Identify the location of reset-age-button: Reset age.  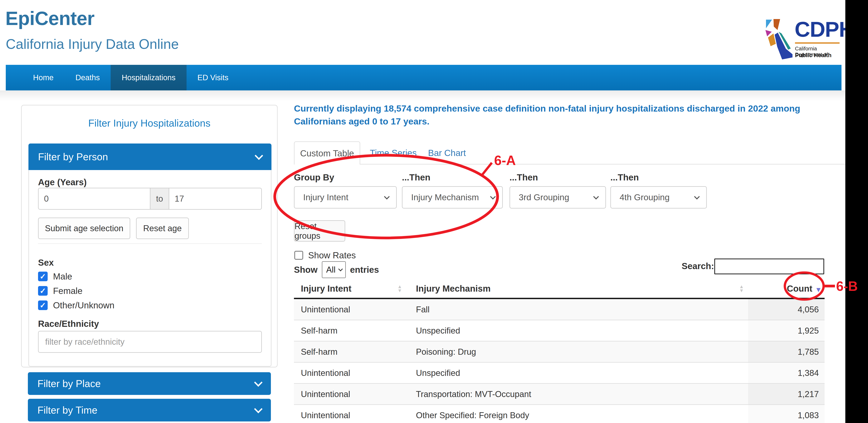
(162, 228).